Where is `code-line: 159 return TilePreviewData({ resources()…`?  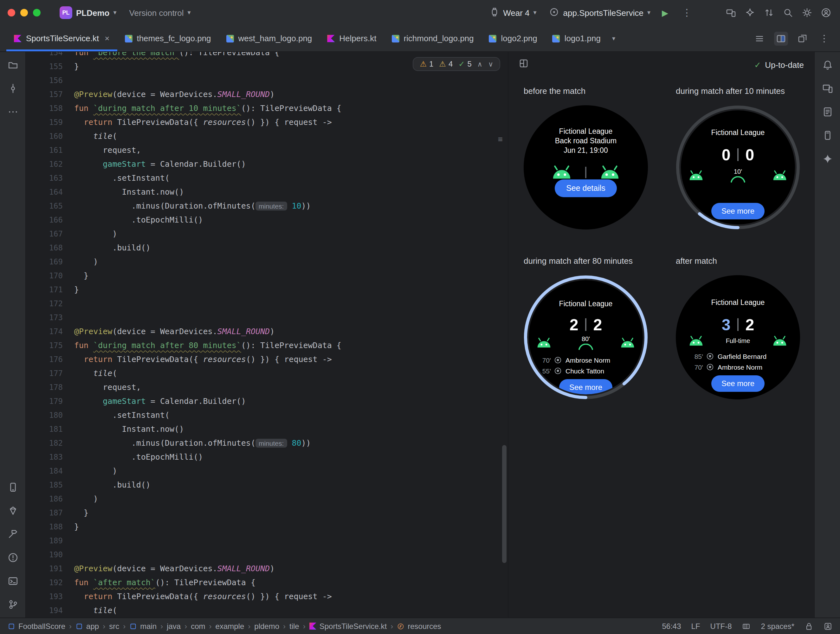 code-line: 159 return TilePreviewData({ resources()… is located at coordinates (267, 122).